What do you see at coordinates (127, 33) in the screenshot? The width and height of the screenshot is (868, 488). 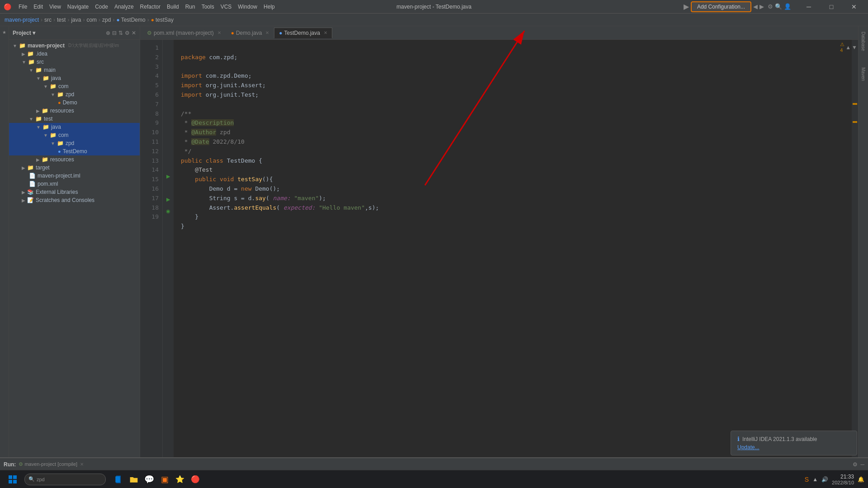 I see `settings-icon: ⚙` at bounding box center [127, 33].